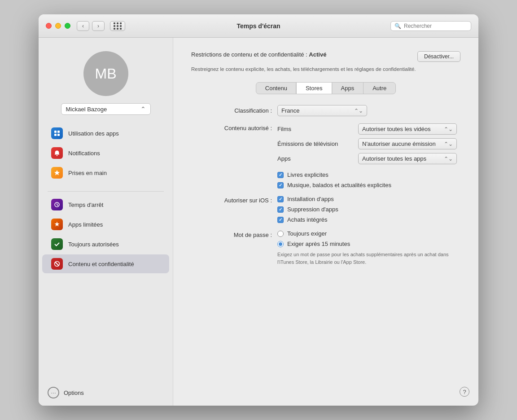  Describe the element at coordinates (280, 185) in the screenshot. I see `musique-checkbox` at that location.